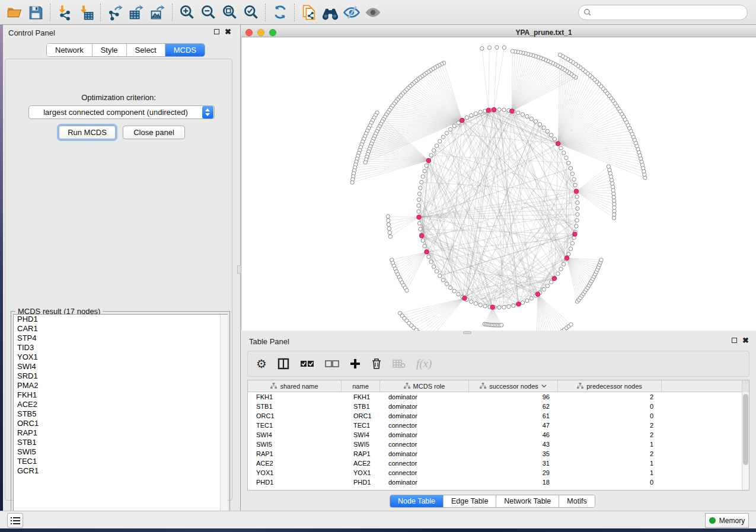 The width and height of the screenshot is (756, 532). I want to click on cell-name: PHD1, so click(361, 482).